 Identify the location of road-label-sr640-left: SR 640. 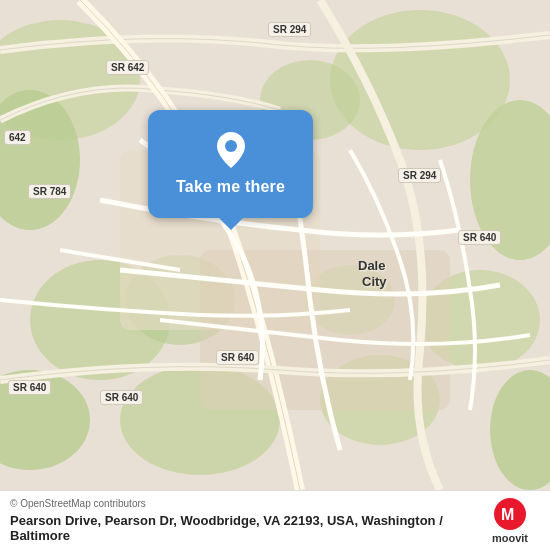
(30, 388).